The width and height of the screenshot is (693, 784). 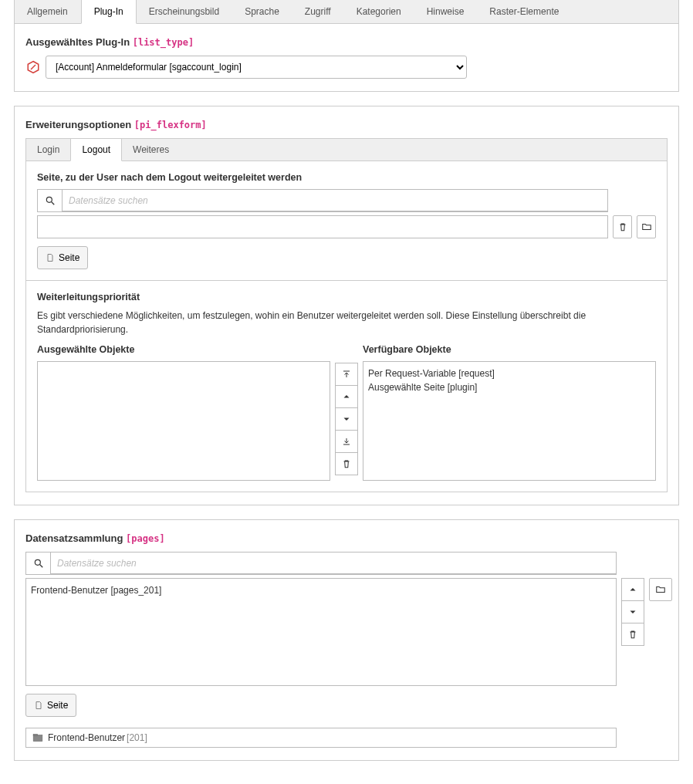 I want to click on record-browse-folder-button, so click(x=661, y=590).